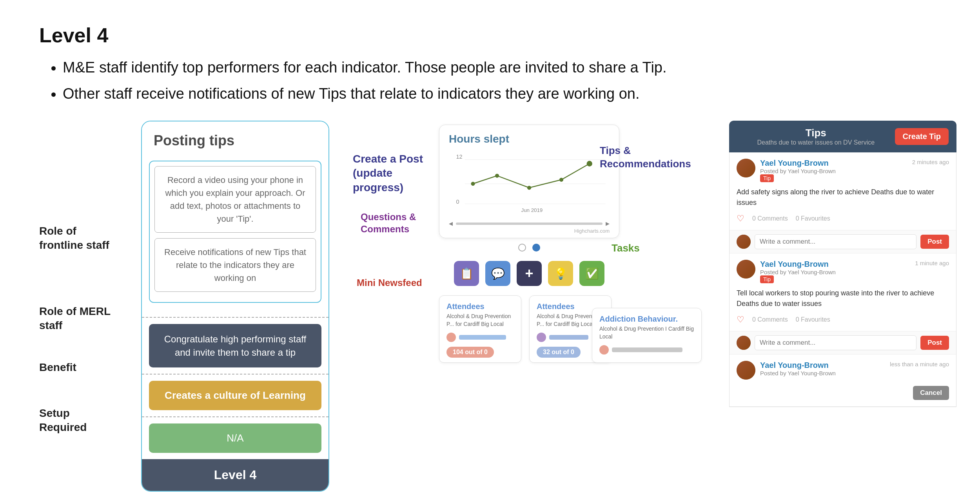  Describe the element at coordinates (529, 181) in the screenshot. I see `chart-card: Hours slept 12 0` at that location.